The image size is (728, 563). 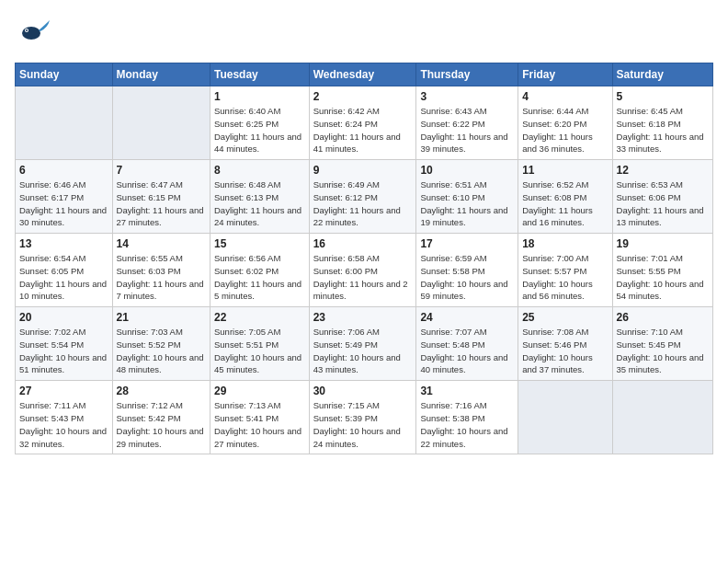 I want to click on calendar-cell: 24Sunrise: 7:07 AM Sunset: 5:48 PM Dayli…, so click(x=467, y=344).